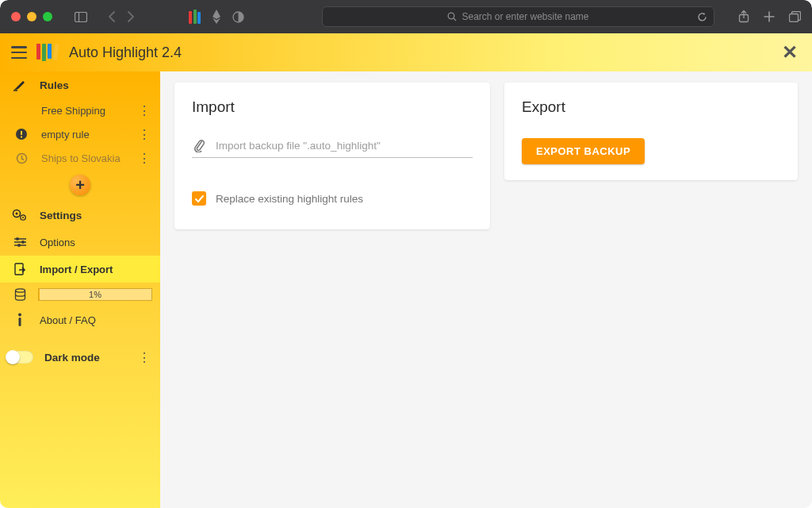  I want to click on export-card: Export EXPORT BACKUP, so click(651, 132).